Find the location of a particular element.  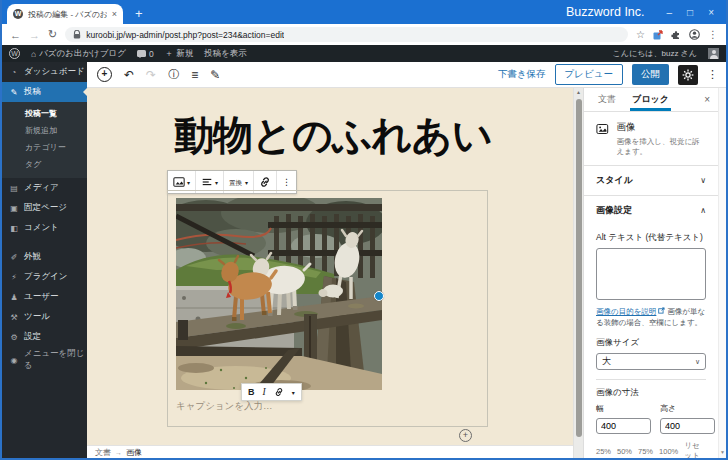

scroll-up-arrow-icon: ▲ is located at coordinates (578, 92).